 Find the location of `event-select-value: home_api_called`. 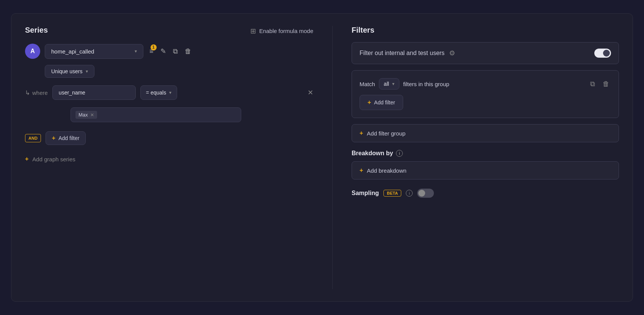

event-select-value: home_api_called is located at coordinates (73, 52).